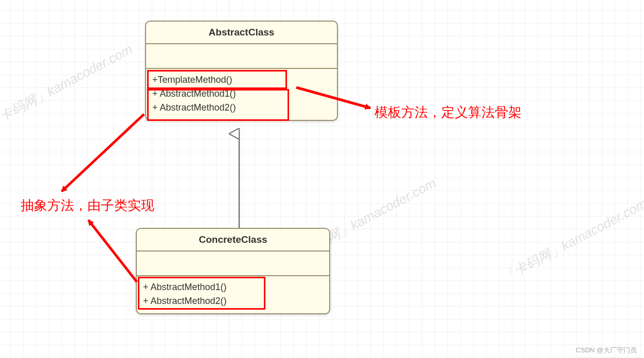 The width and height of the screenshot is (644, 358). I want to click on method-abstract2: + AbstractMethod2(), so click(242, 108).